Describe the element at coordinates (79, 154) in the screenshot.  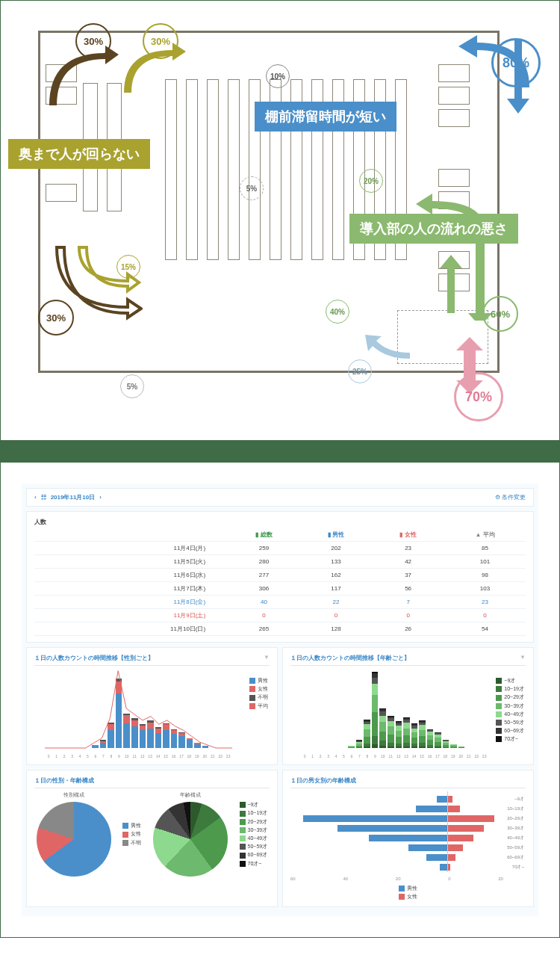
I see `tag-back-no-traffic: 奥まで人が回らない` at that location.